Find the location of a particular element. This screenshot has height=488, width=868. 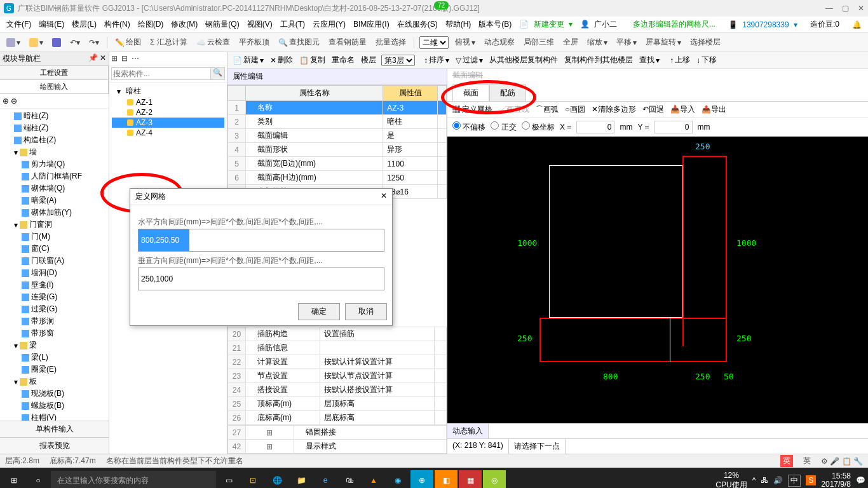

flat-button: 平齐板顶 is located at coordinates (254, 42).